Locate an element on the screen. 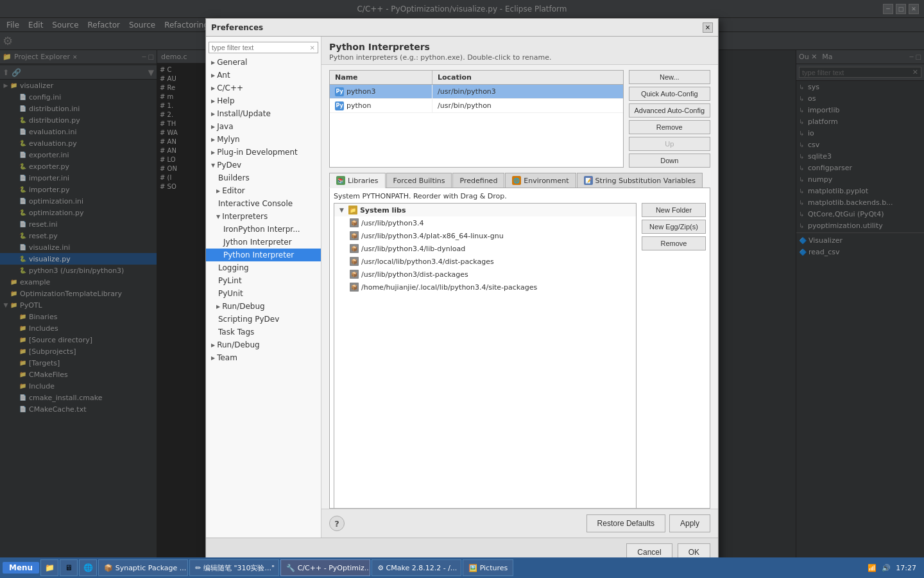 This screenshot has width=924, height=578. lib-lib-dynload: 📦 /usr/lib/python3.4/lib-dynload is located at coordinates (485, 249).